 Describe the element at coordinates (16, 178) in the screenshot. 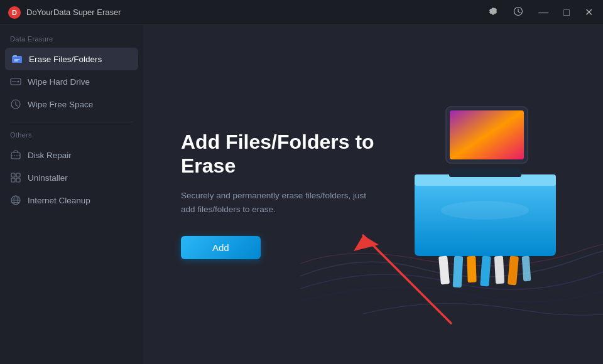

I see `grid-icon` at that location.